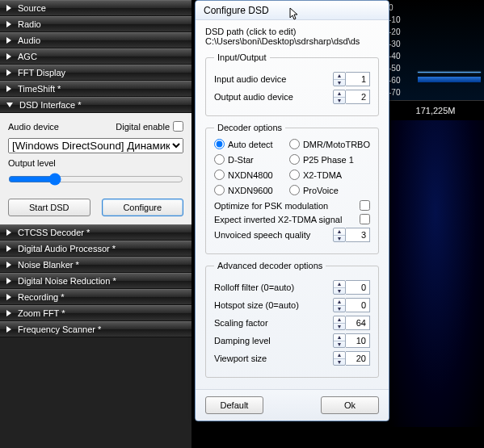 The height and width of the screenshot is (448, 484). I want to click on sidebar-item-label: Noise Blanker *, so click(48, 265).